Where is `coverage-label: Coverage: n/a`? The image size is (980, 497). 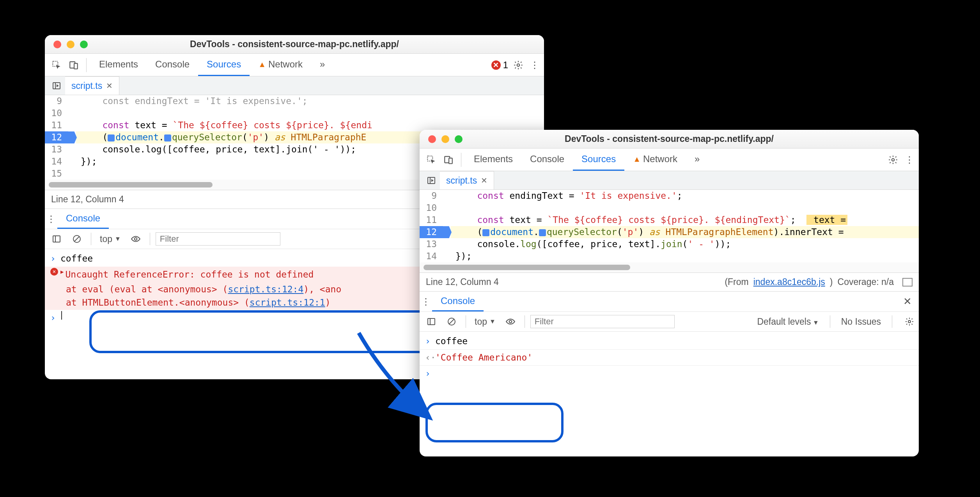 coverage-label: Coverage: n/a is located at coordinates (866, 282).